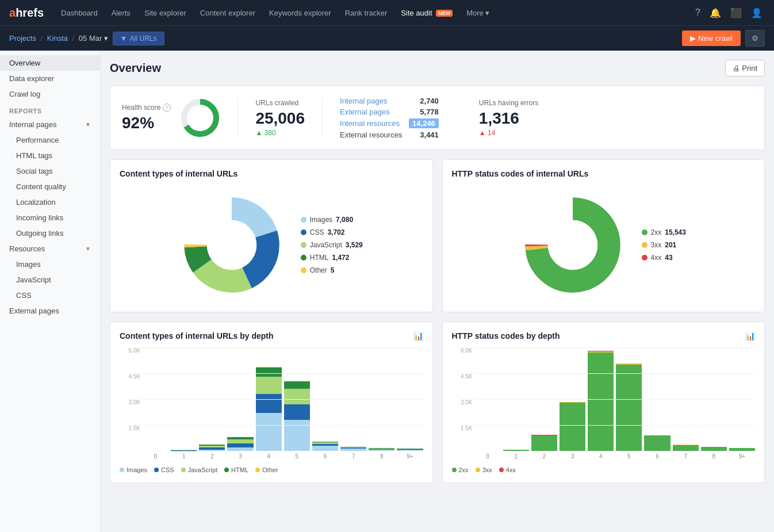 The width and height of the screenshot is (774, 532). Describe the element at coordinates (398, 118) in the screenshot. I see `url-types-block: Internal pages 2,740 External pages 5,77…` at that location.